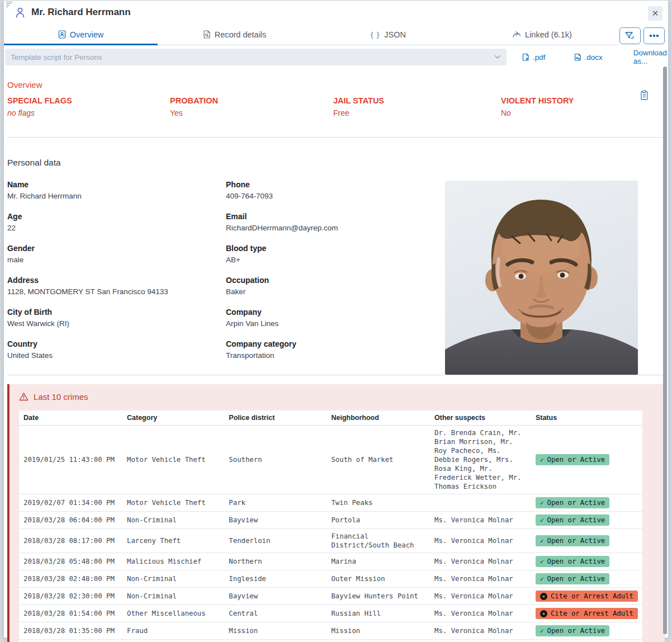 This screenshot has width=672, height=642. I want to click on tab-label: JSON, so click(395, 35).